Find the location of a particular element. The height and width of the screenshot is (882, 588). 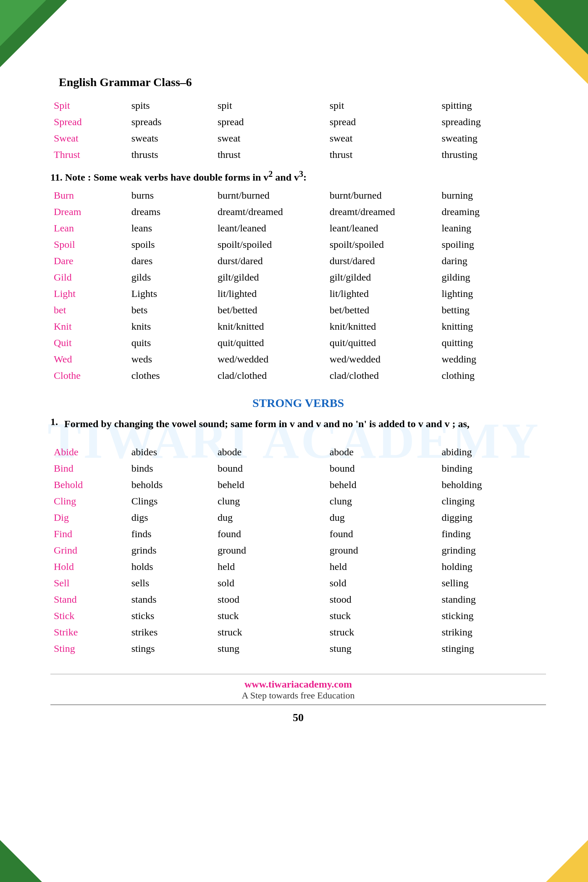

verb-ving: spoiling is located at coordinates (492, 244).